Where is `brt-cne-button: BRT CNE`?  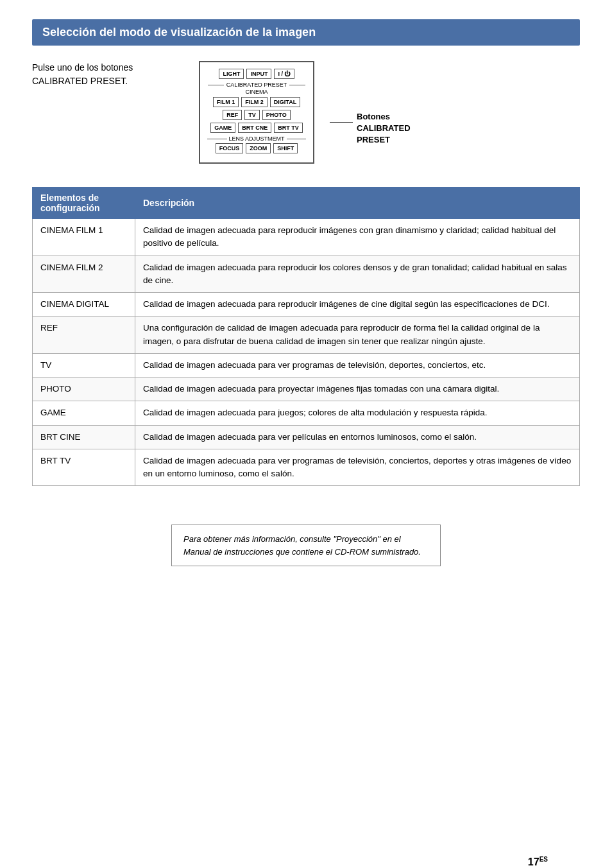
brt-cne-button: BRT CNE is located at coordinates (255, 128).